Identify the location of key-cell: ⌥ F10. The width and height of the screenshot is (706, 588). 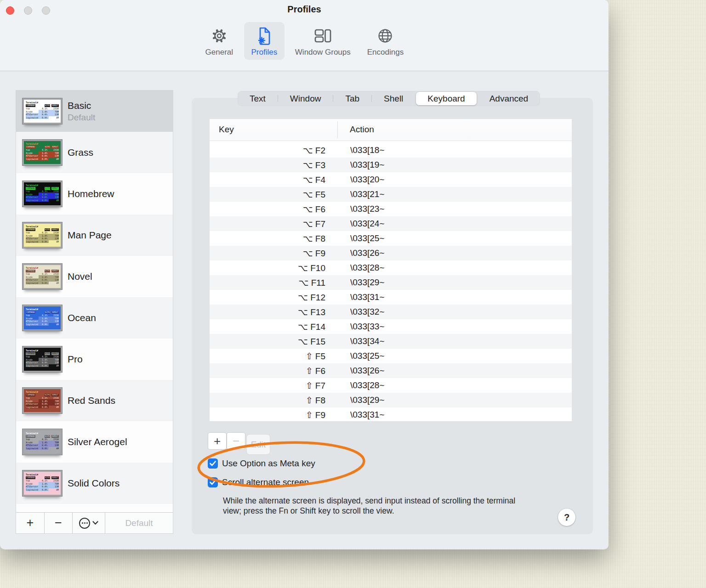
(273, 268).